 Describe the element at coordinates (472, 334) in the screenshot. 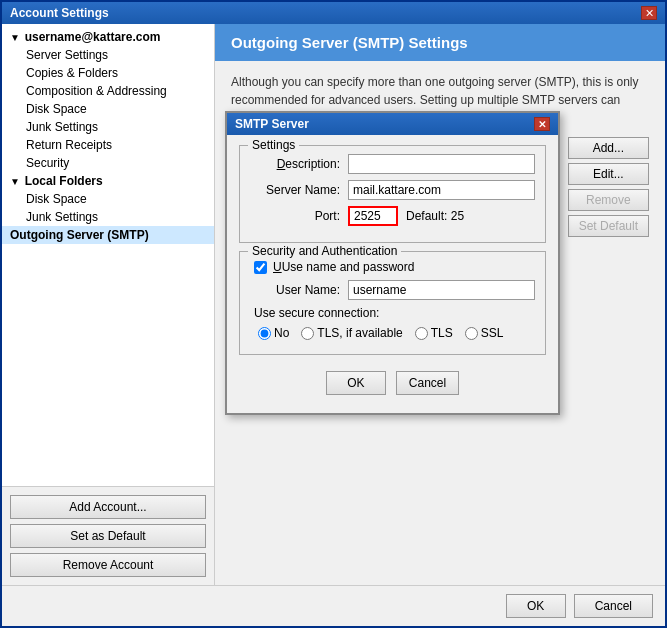

I see `radio-ssl` at that location.